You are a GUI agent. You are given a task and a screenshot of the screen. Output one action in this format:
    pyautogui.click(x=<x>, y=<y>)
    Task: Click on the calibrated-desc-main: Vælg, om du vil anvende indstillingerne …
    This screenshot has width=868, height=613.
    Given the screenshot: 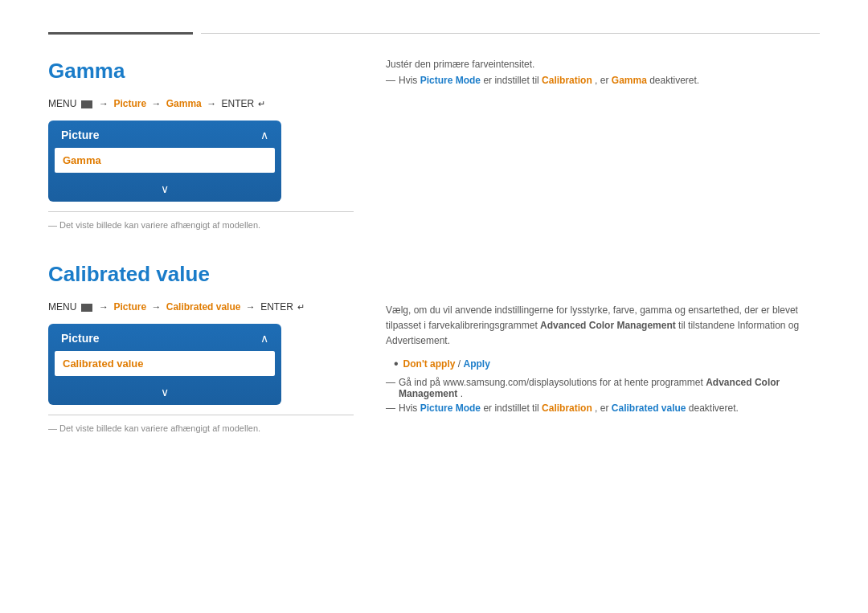 What is the action you would take?
    pyautogui.click(x=603, y=326)
    